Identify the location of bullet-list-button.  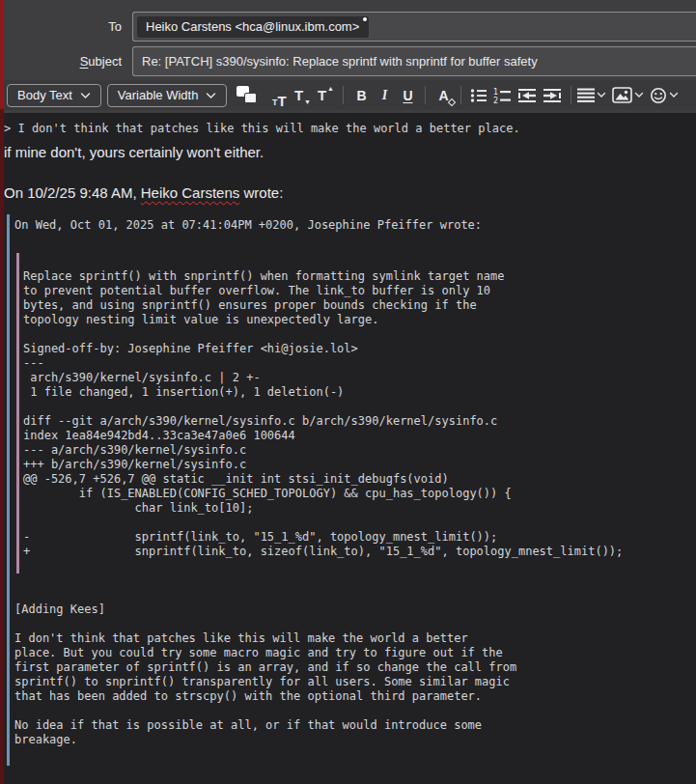
(479, 96).